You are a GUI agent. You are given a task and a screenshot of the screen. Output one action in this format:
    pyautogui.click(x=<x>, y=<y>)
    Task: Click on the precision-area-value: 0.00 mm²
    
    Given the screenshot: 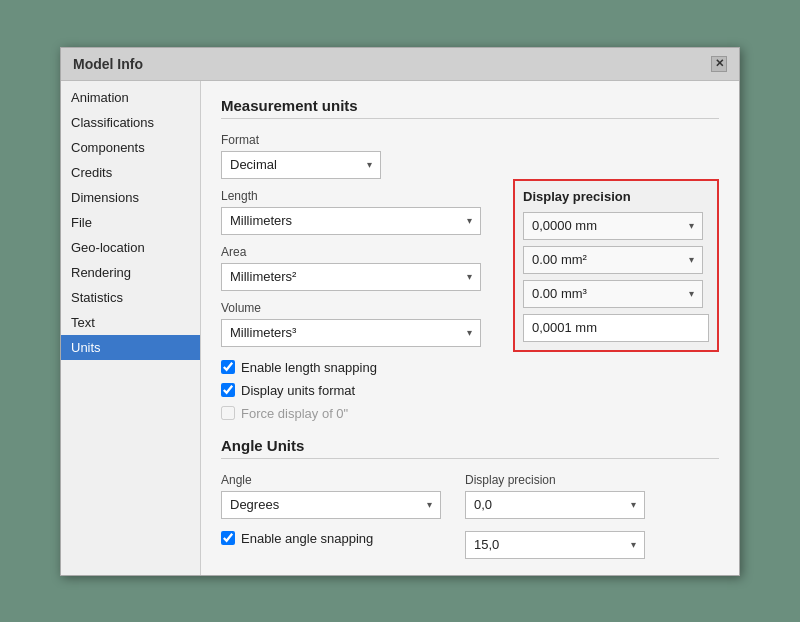 What is the action you would take?
    pyautogui.click(x=560, y=260)
    